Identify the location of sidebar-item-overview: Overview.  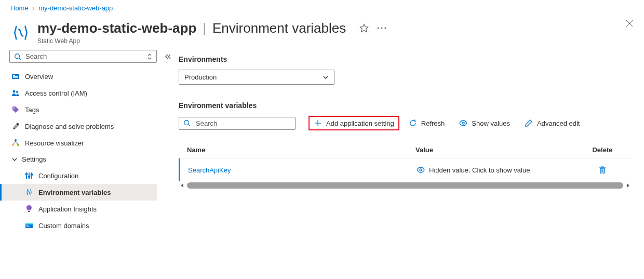
(83, 76).